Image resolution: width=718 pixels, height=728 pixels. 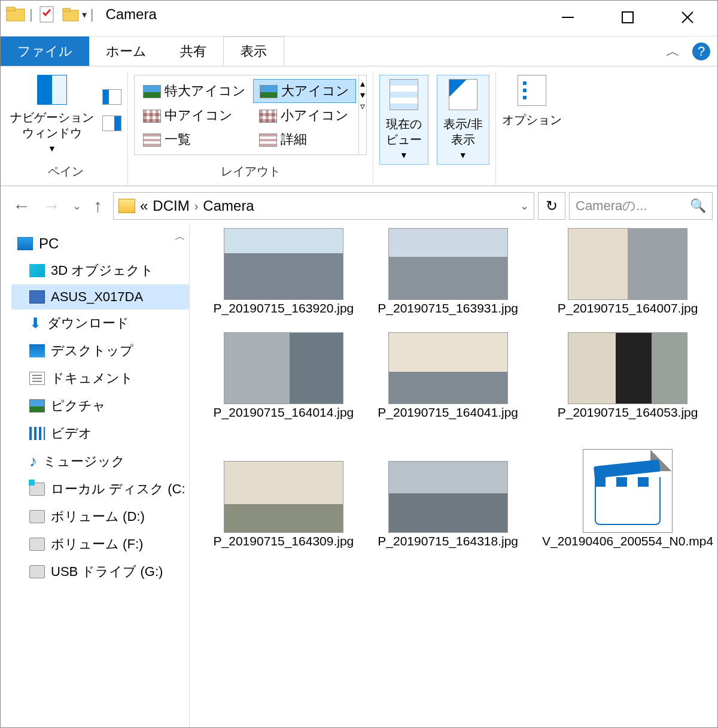 What do you see at coordinates (641, 206) in the screenshot?
I see `search-input: Cameraの... 🔍` at bounding box center [641, 206].